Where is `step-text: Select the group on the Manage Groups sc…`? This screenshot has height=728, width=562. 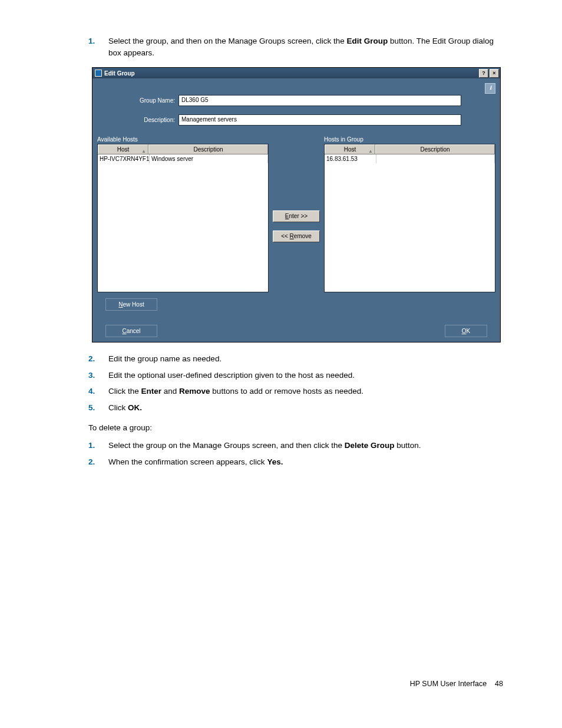
step-text: Select the group on the Manage Groups sc… is located at coordinates (306, 446).